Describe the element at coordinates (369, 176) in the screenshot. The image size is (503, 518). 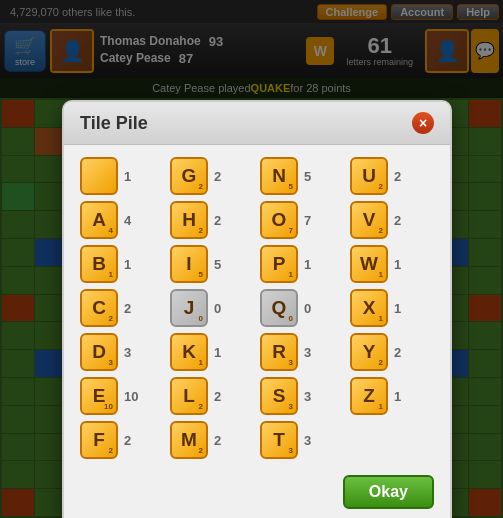
I see `tile-U: 2U` at that location.